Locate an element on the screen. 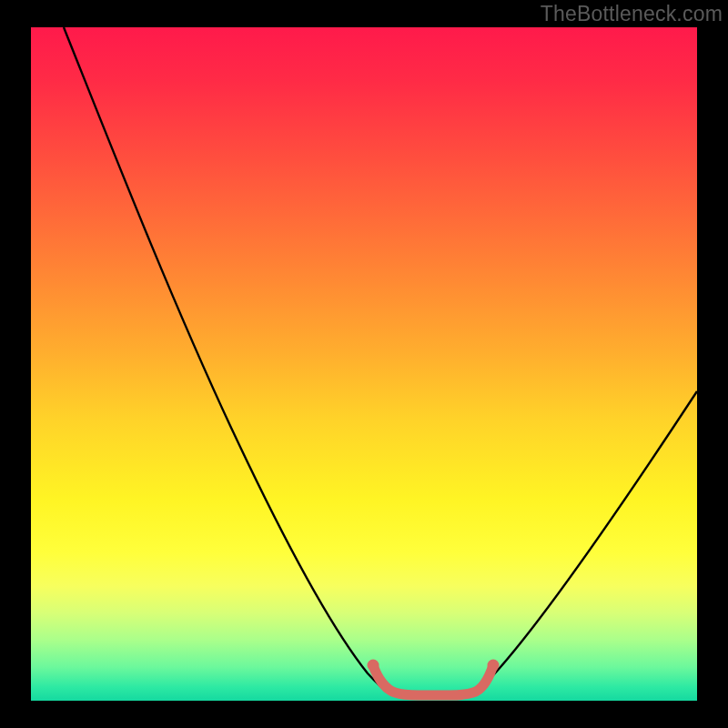  optimal-zone-marker is located at coordinates (433, 681).